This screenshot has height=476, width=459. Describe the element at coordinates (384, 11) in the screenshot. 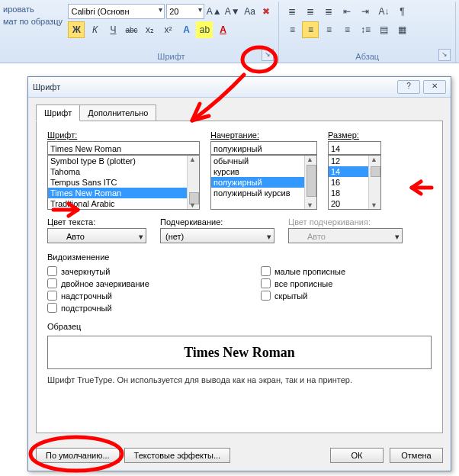

I see `sort-icon: A↓` at that location.